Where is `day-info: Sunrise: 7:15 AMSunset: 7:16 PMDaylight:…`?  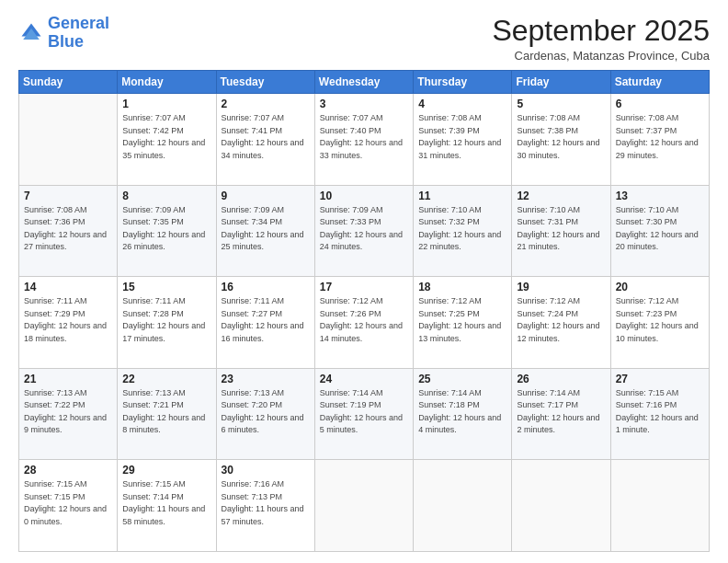
day-info: Sunrise: 7:15 AMSunset: 7:16 PMDaylight:… is located at coordinates (660, 412).